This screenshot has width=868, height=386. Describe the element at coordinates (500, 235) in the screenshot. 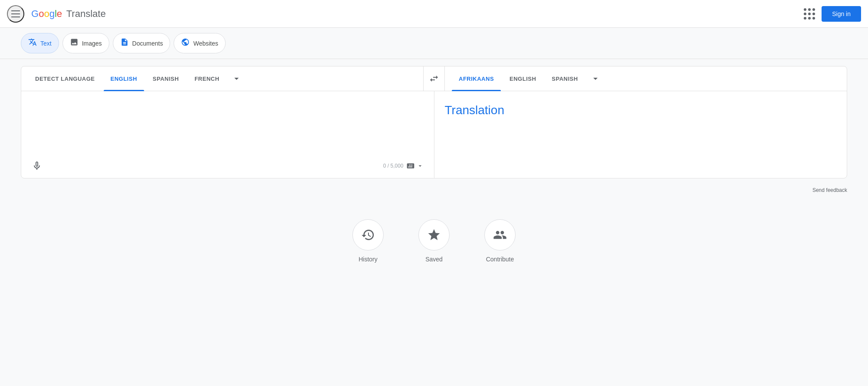

I see `people-icon` at that location.